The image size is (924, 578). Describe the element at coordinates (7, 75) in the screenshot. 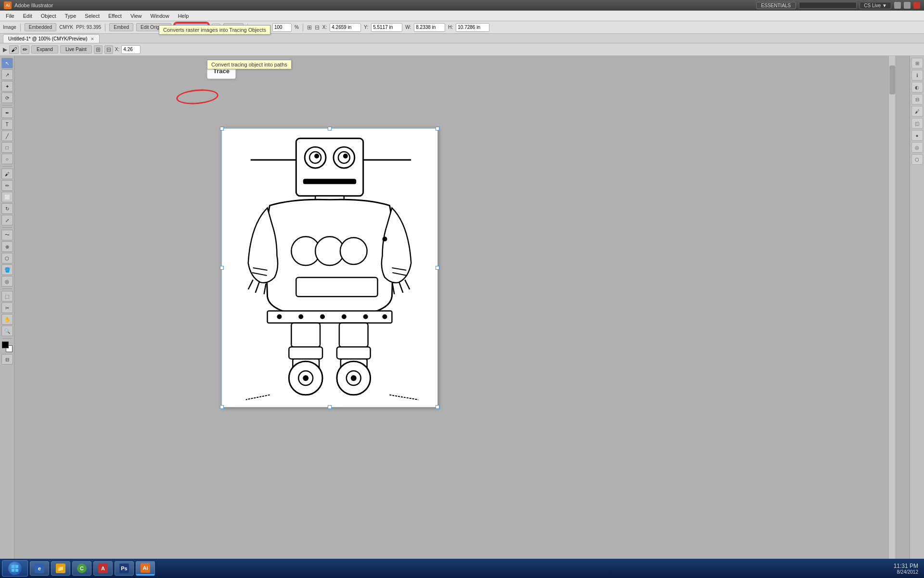

I see `direct-selection-tool: ↗` at that location.